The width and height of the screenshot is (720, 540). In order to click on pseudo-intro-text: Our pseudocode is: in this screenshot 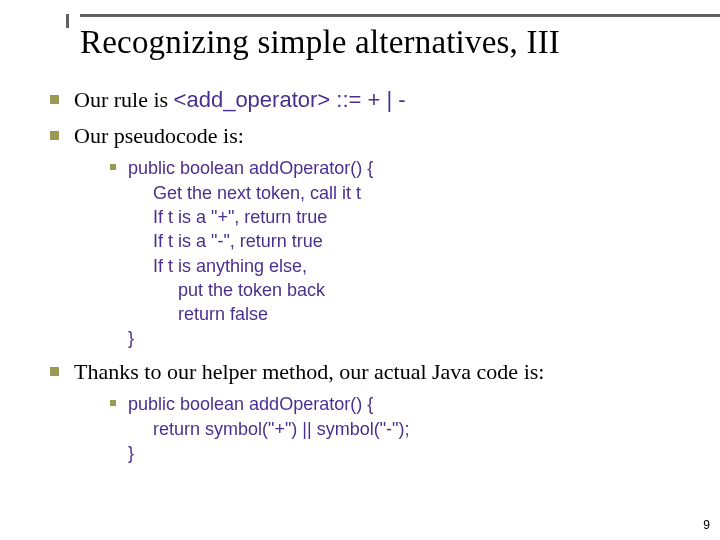, I will do `click(159, 136)`.